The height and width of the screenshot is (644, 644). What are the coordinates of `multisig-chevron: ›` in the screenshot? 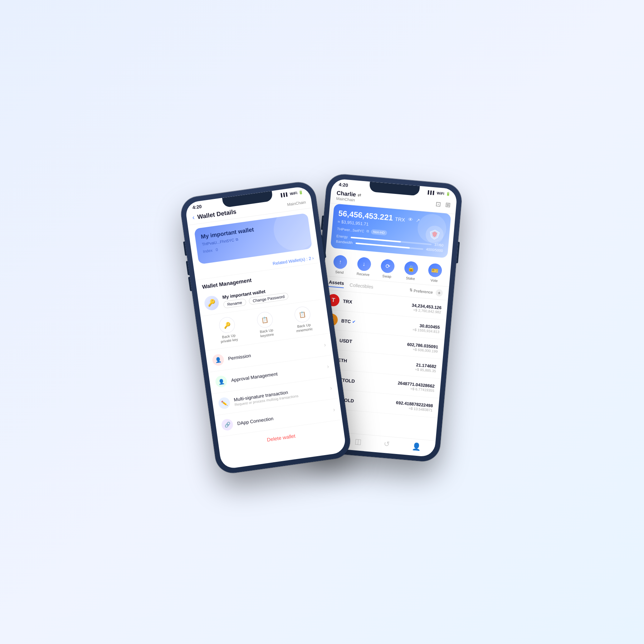 It's located at (331, 389).